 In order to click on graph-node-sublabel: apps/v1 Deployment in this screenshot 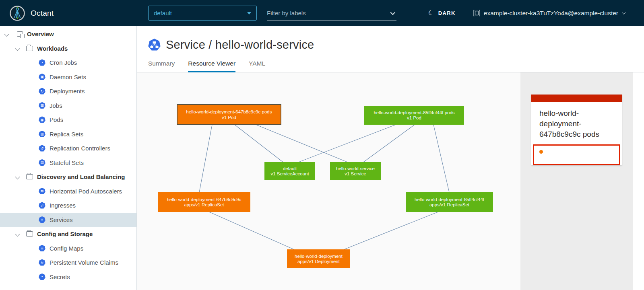, I will do `click(319, 261)`.